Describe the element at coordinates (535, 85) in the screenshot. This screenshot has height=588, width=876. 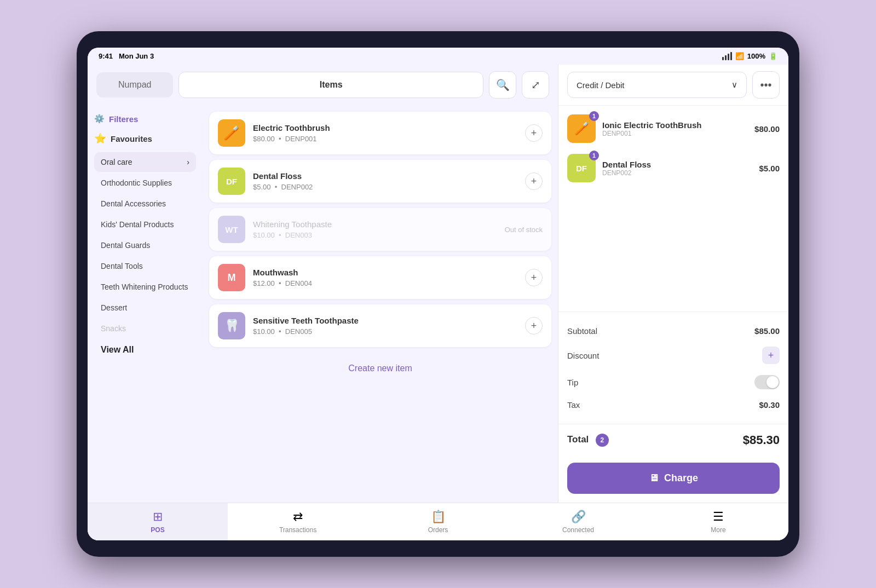
I see `expand-button: ⤢` at that location.